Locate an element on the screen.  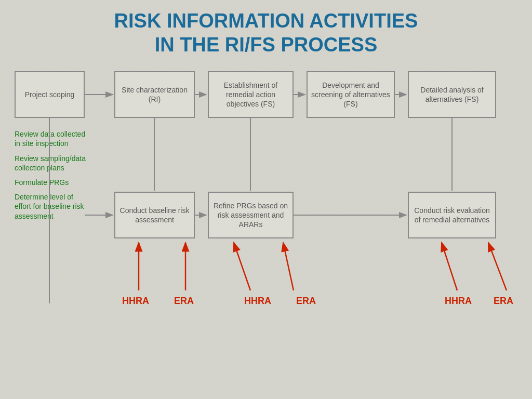
sidebar-item-3: Formulate PRGs is located at coordinates (52, 182).